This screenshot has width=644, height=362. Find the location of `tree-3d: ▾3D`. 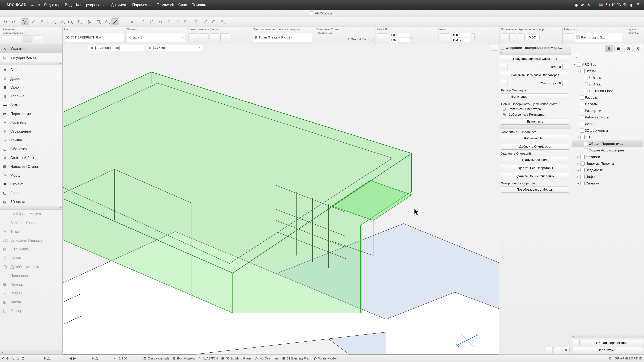

tree-3d: ▾3D is located at coordinates (608, 137).